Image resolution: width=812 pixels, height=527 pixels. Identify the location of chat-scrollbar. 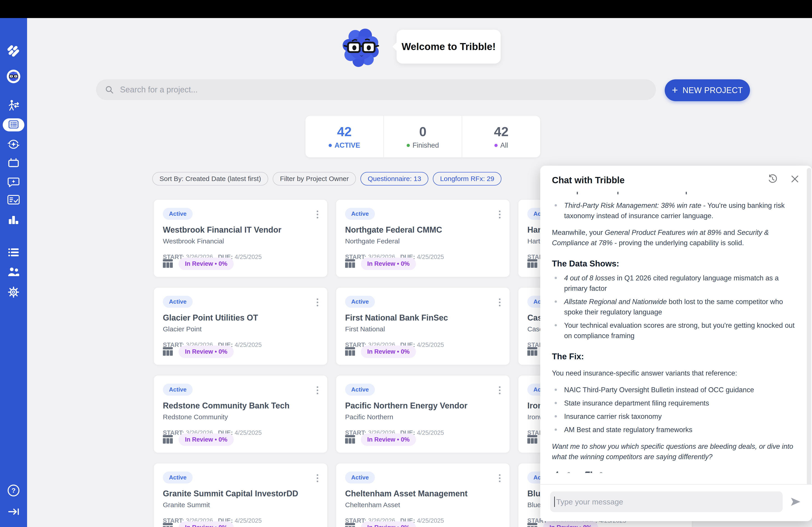
(809, 328).